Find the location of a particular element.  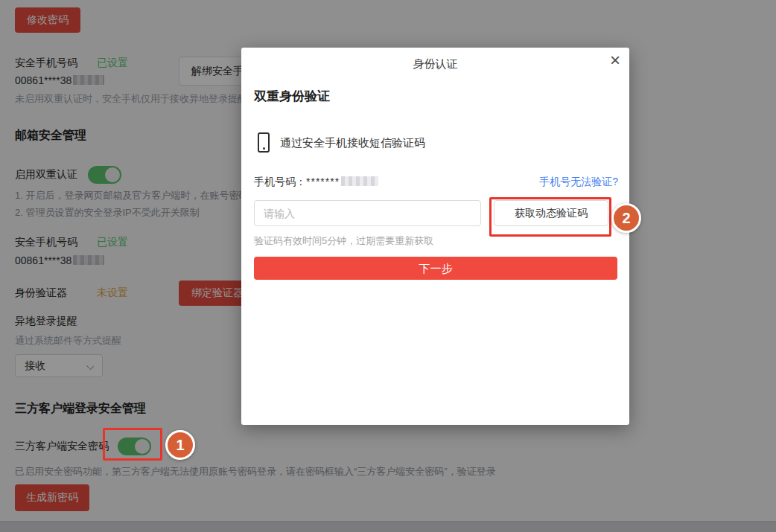

mobile-phone-icon is located at coordinates (264, 143).